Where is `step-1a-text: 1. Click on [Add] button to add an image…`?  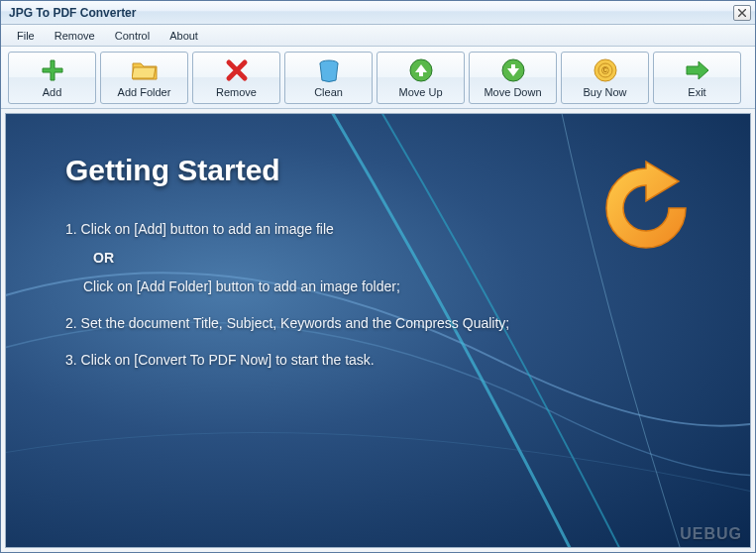
step-1a-text: 1. Click on [Add] button to add an image… is located at coordinates (200, 229).